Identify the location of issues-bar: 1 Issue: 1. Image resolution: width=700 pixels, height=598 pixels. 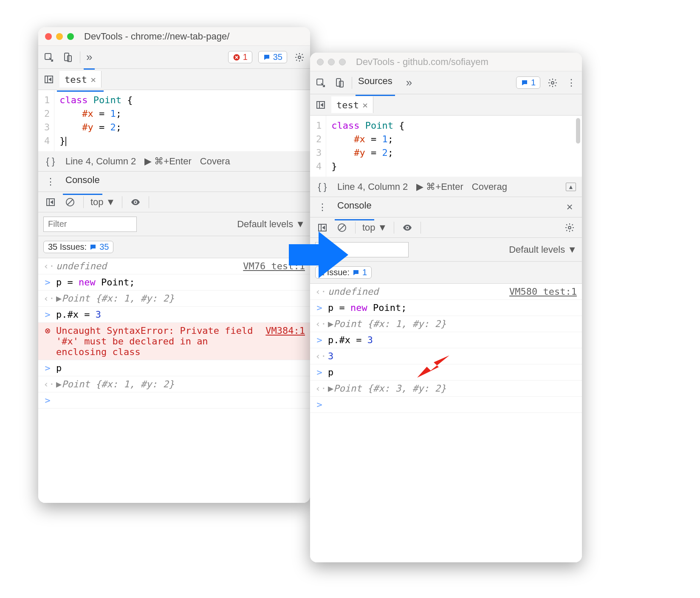
(446, 273).